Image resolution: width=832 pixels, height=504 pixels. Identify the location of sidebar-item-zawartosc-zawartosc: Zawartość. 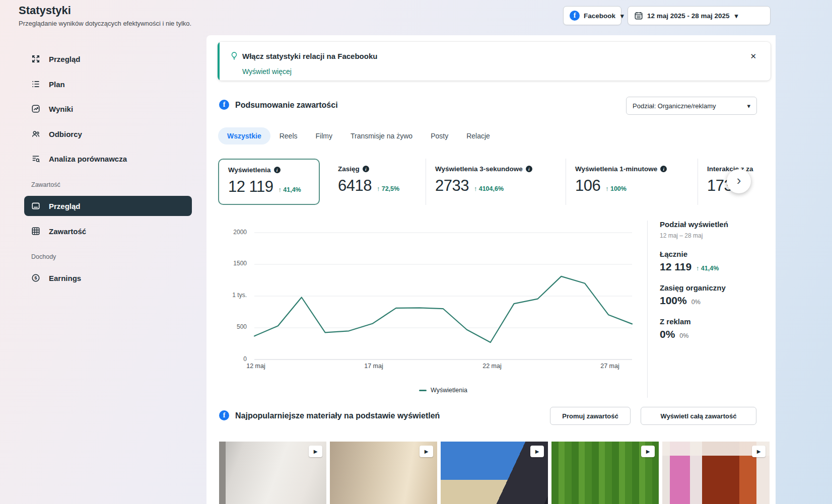
(108, 231).